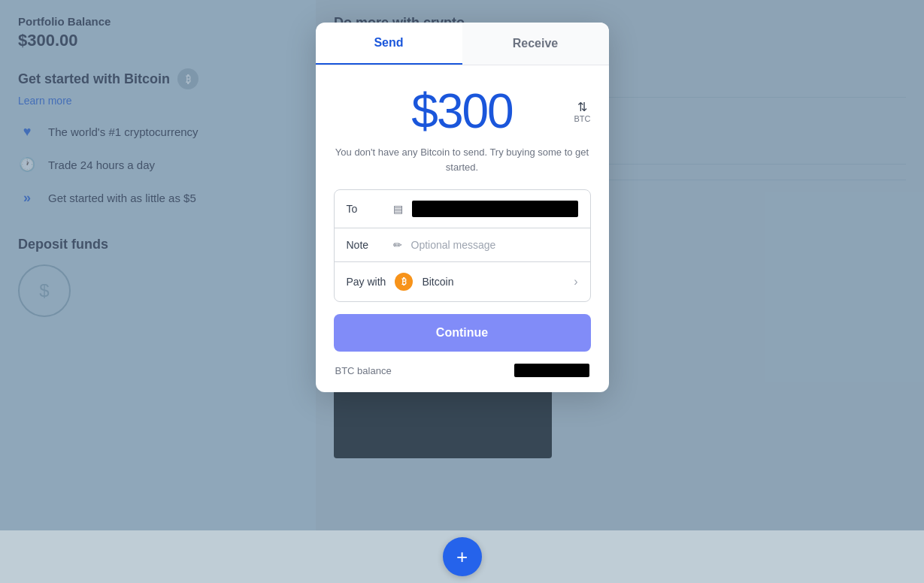 This screenshot has height=583, width=924. I want to click on form-fields: To ▤ Note ✏ Pay with ₿ Bitcoin ›, so click(462, 246).